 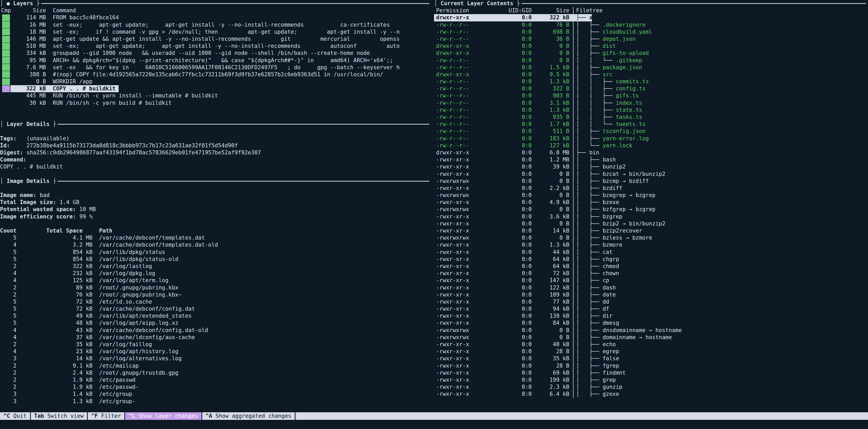 What do you see at coordinates (651, 224) in the screenshot?
I see `filetree-row: -rwxr-xr-x0:00 B│ ├── bzip2 → bin/bunzip…` at bounding box center [651, 224].